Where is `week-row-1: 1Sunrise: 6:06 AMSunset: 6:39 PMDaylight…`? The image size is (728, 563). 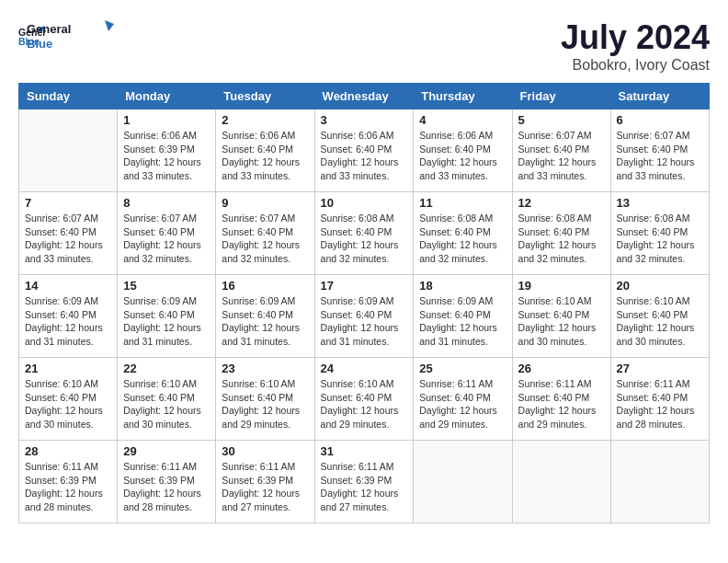 week-row-1: 1Sunrise: 6:06 AMSunset: 6:39 PMDaylight… is located at coordinates (364, 151).